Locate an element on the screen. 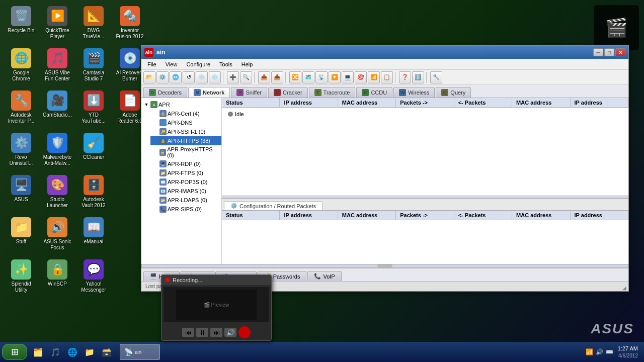 The height and width of the screenshot is (362, 644). tab-wireless: W Wireless is located at coordinates (414, 93).